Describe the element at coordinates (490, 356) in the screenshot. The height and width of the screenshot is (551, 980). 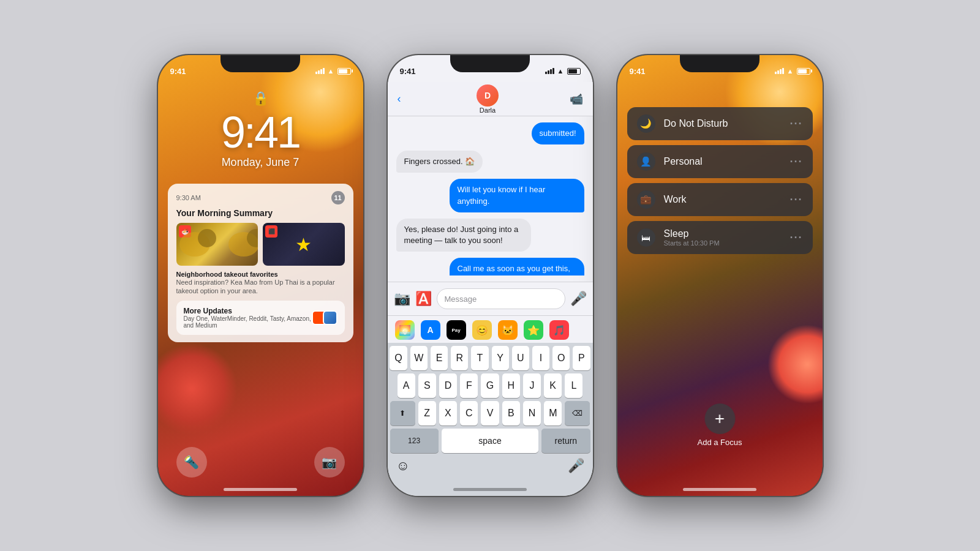
I see `keyboard-row-1: Q W E R T Y U I O P` at that location.